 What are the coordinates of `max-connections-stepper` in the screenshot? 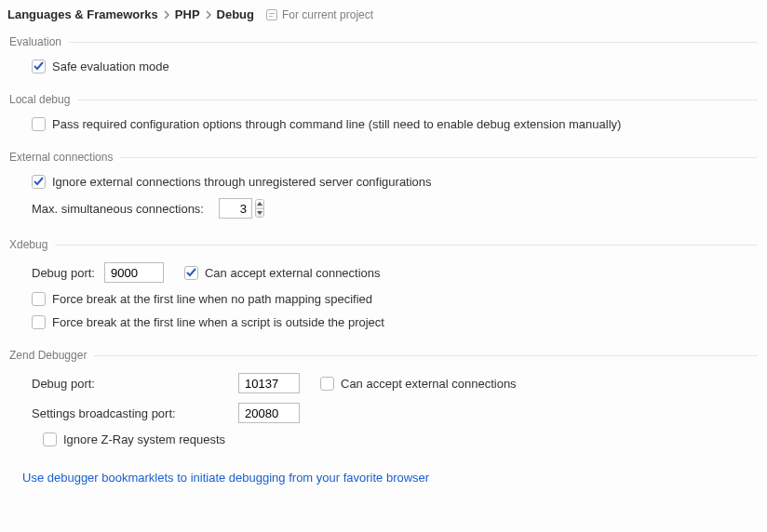 It's located at (260, 208).